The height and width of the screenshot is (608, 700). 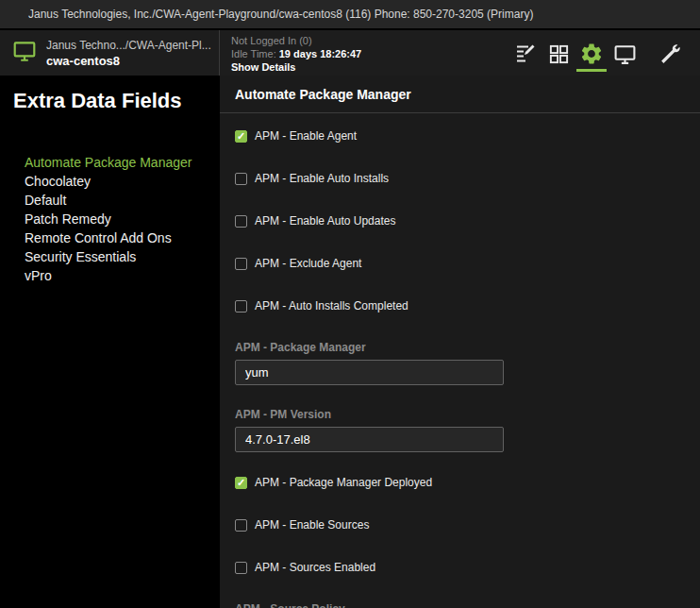 I want to click on checkbox-row: APM - Enable Auto Installs, so click(x=460, y=178).